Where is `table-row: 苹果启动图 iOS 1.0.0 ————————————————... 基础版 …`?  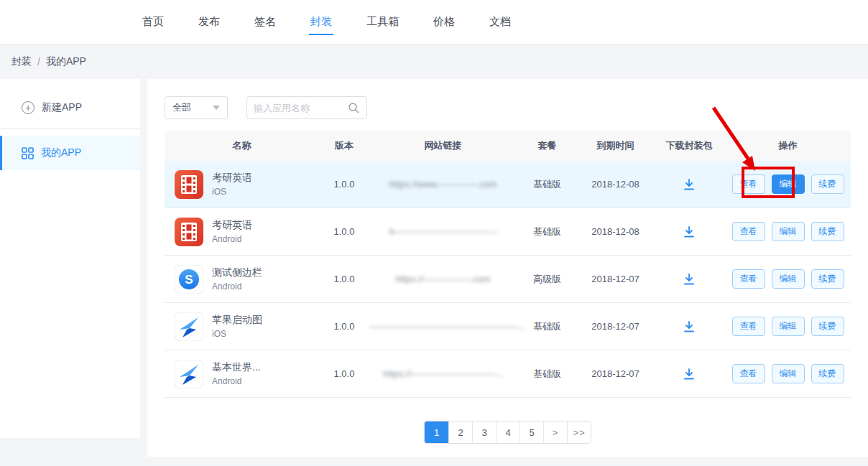
table-row: 苹果启动图 iOS 1.0.0 ————————————————... 基础版 … is located at coordinates (507, 327).